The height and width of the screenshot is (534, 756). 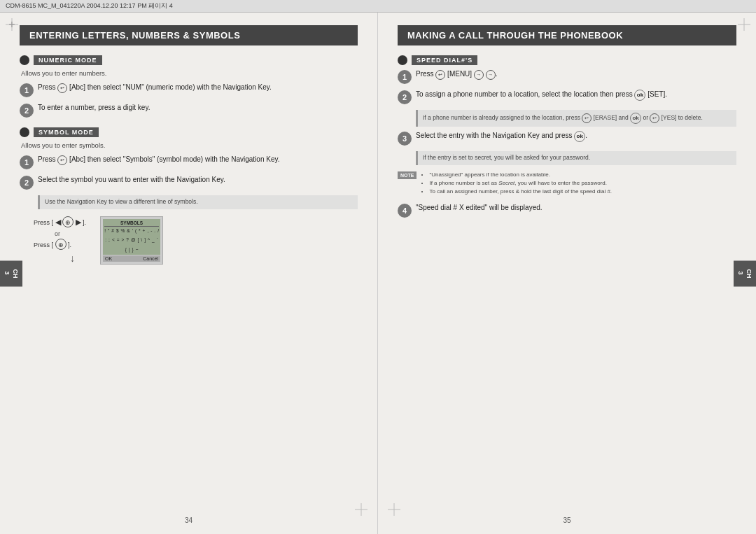 I want to click on crosshair-bottom-right-left-page, so click(x=361, y=510).